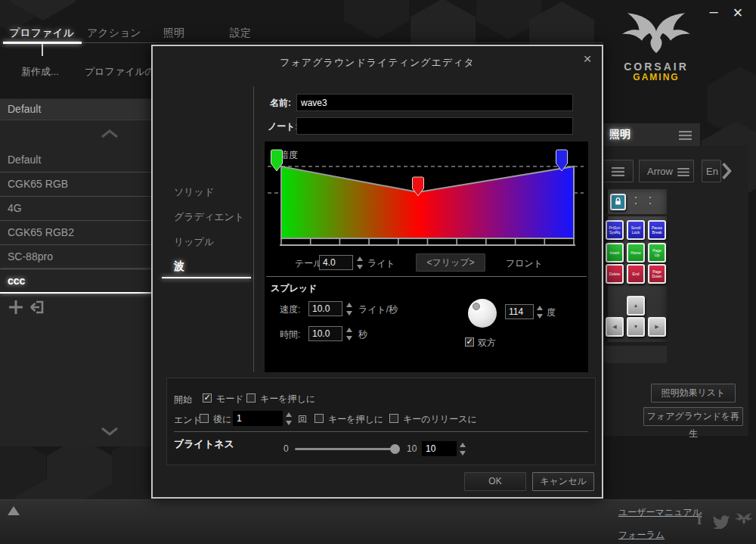  I want to click on brightness-input, so click(439, 449).